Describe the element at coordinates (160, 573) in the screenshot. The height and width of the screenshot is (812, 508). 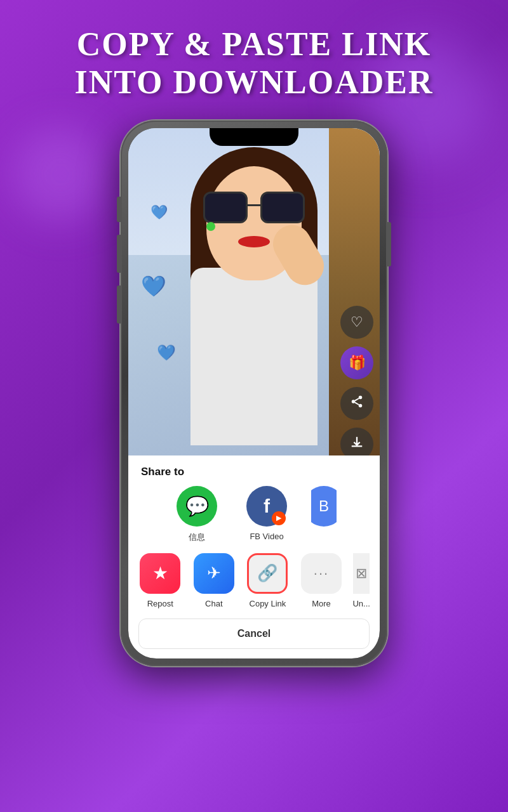
I see `repost-icon: ★` at that location.